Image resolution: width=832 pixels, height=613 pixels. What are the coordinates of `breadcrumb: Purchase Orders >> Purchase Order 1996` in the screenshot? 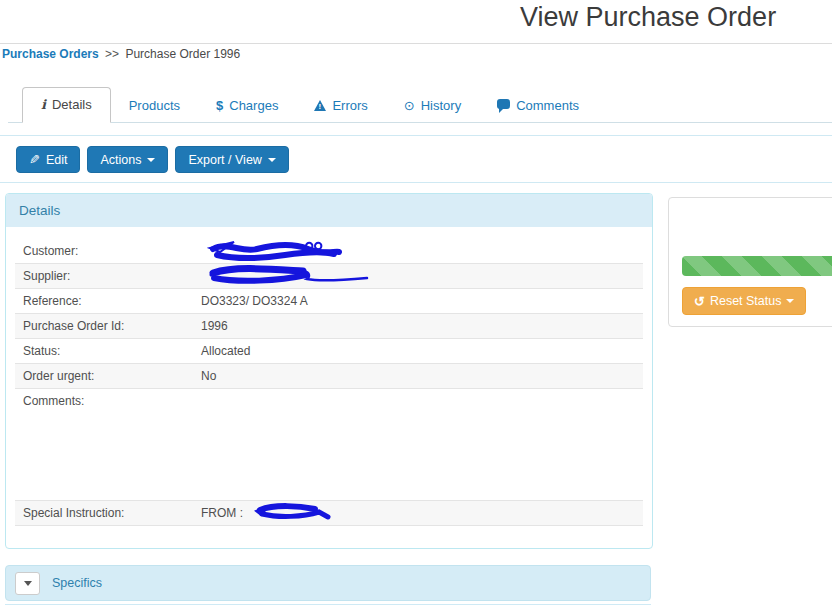 It's located at (121, 54).